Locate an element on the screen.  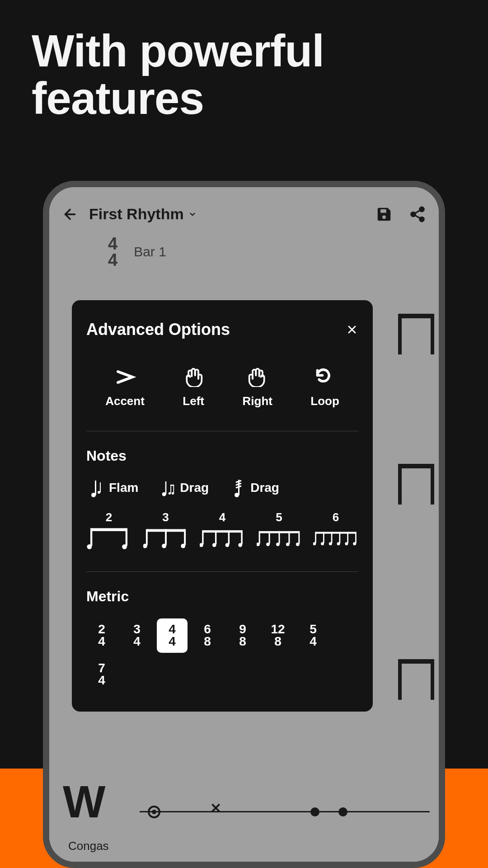
flam-chip: Flam is located at coordinates (114, 488).